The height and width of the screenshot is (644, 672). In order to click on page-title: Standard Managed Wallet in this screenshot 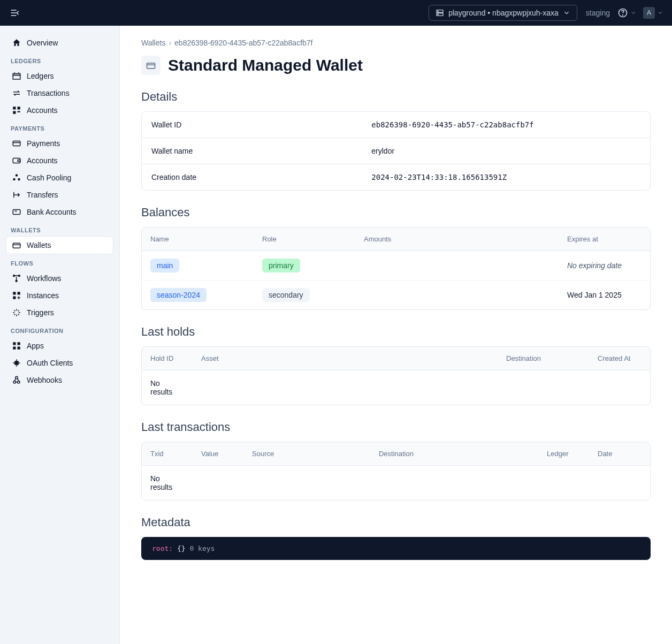, I will do `click(265, 65)`.